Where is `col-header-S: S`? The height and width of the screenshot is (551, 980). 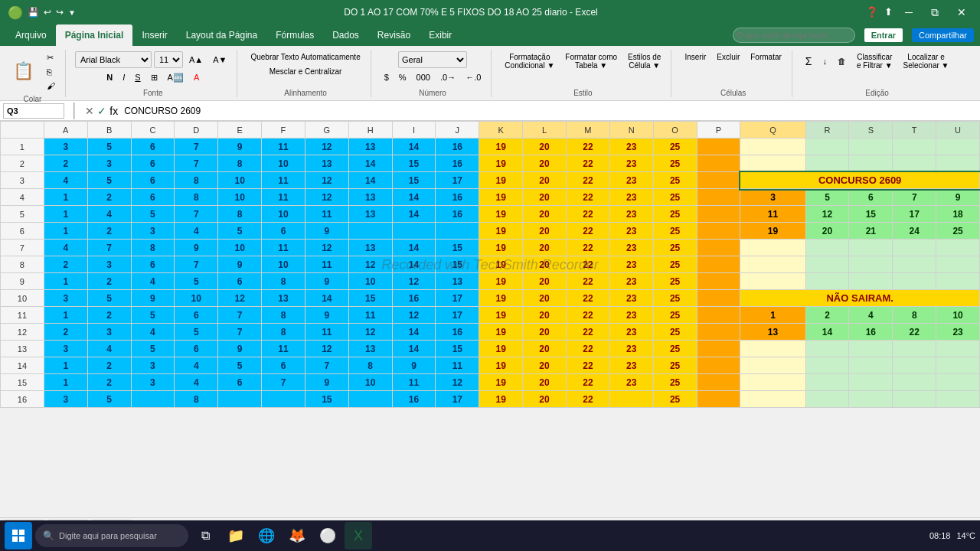 col-header-S: S is located at coordinates (871, 130).